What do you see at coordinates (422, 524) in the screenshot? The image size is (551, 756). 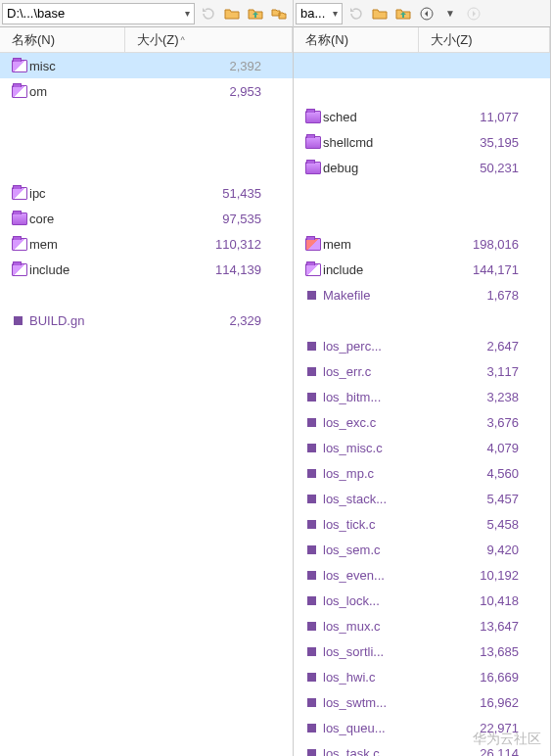 I see `file-row: los_tick.c5,458` at bounding box center [422, 524].